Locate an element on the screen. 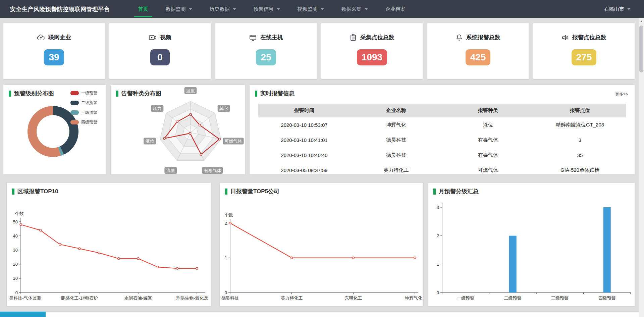 This screenshot has width=644, height=317. stat-label: 系统报警总数 is located at coordinates (483, 38).